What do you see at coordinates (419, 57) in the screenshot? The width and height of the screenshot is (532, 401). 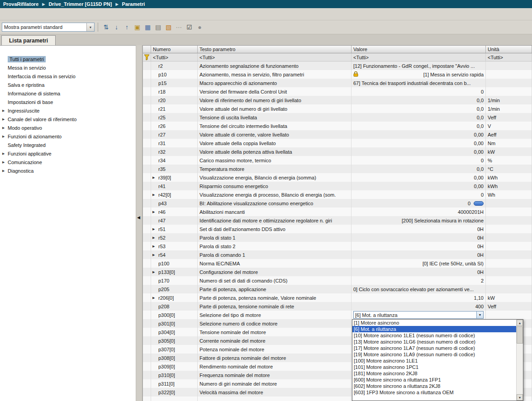 I see `filter-valore: <Tutti>` at bounding box center [419, 57].